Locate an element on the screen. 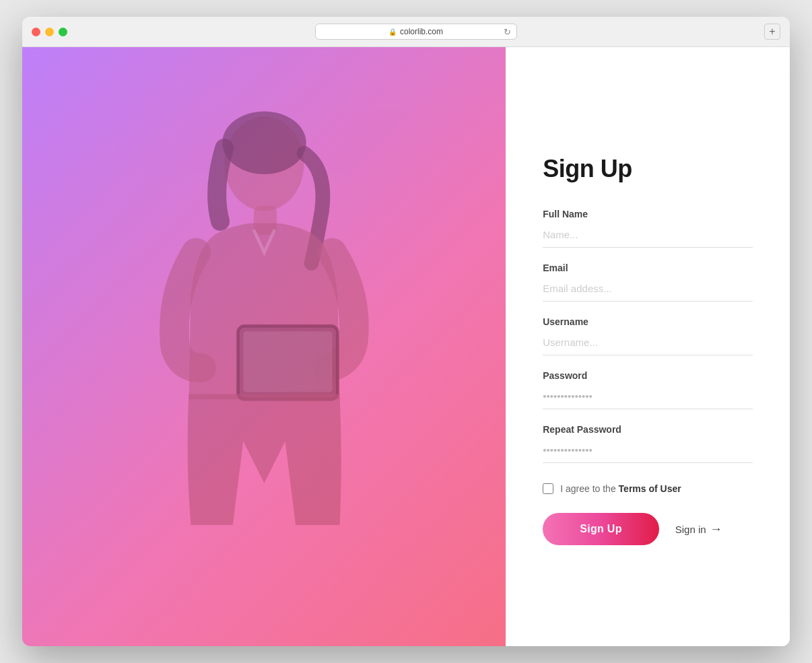 The image size is (812, 663). refresh-button: ↻ is located at coordinates (508, 32).